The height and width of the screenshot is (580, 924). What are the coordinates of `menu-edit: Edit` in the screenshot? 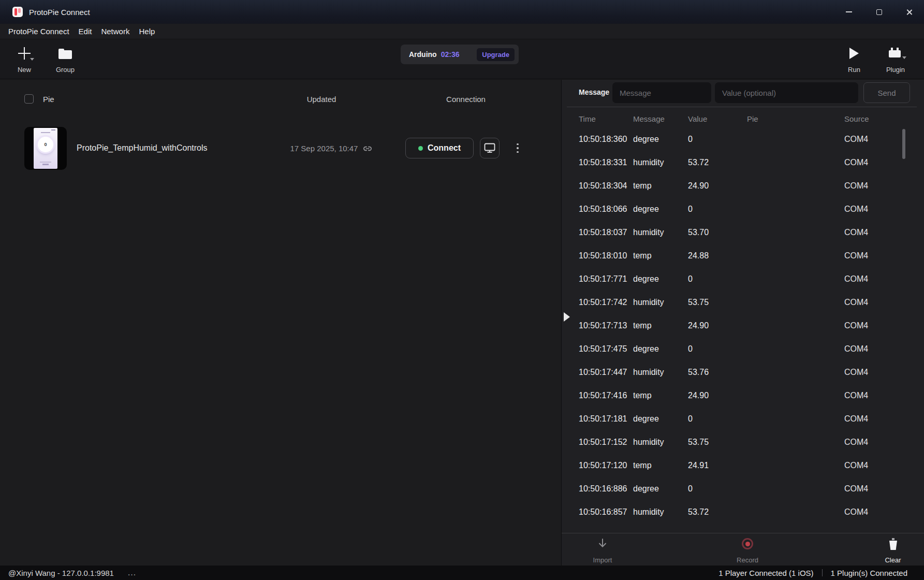 It's located at (85, 31).